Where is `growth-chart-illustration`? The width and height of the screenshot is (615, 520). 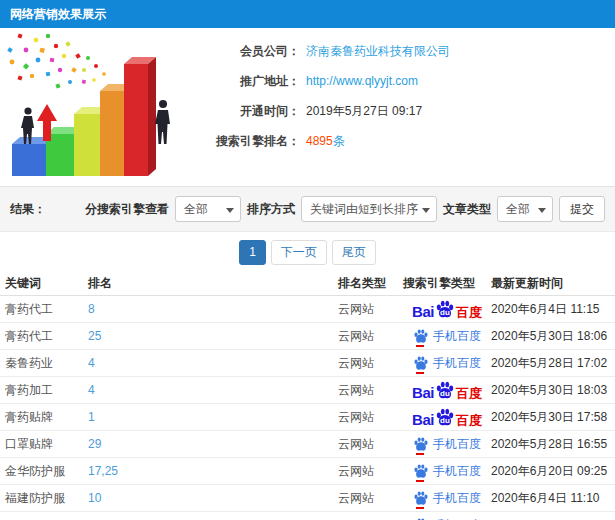 growth-chart-illustration is located at coordinates (88, 106).